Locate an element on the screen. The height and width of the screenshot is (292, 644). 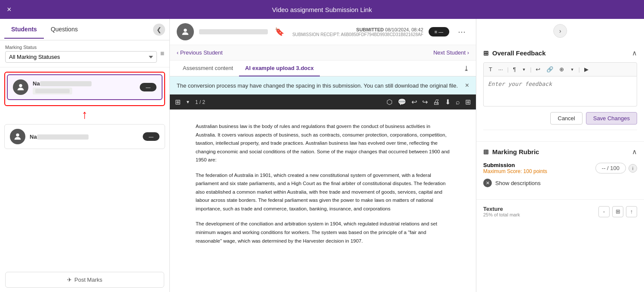
score-display: -- / 100 is located at coordinates (610, 168).